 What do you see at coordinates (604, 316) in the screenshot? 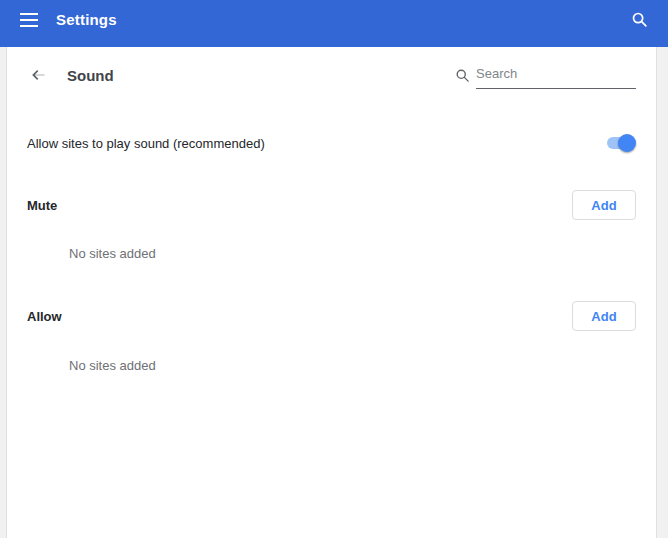
I see `allow-add-button: Add` at bounding box center [604, 316].